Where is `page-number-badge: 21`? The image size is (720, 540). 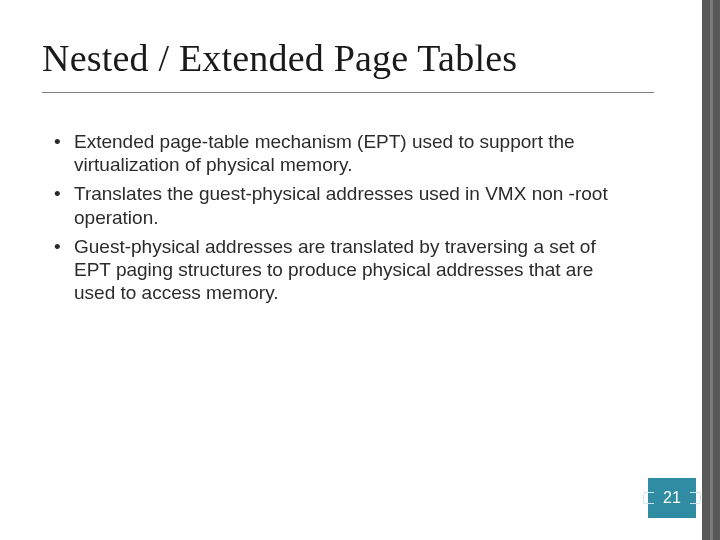 page-number-badge: 21 is located at coordinates (672, 498).